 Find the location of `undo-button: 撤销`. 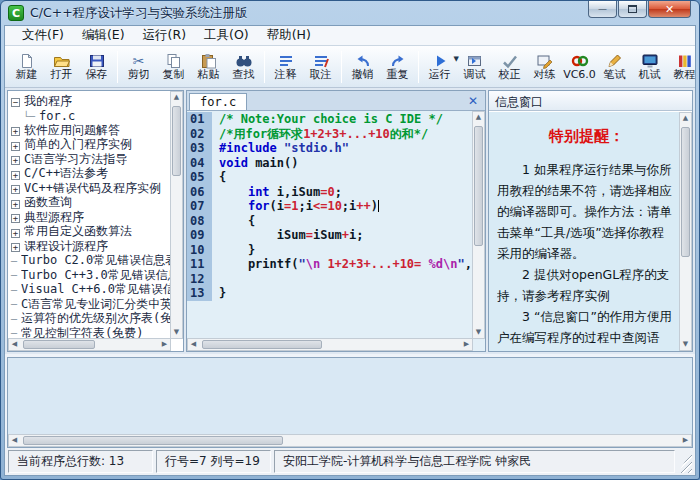

undo-button: 撤销 is located at coordinates (362, 67).